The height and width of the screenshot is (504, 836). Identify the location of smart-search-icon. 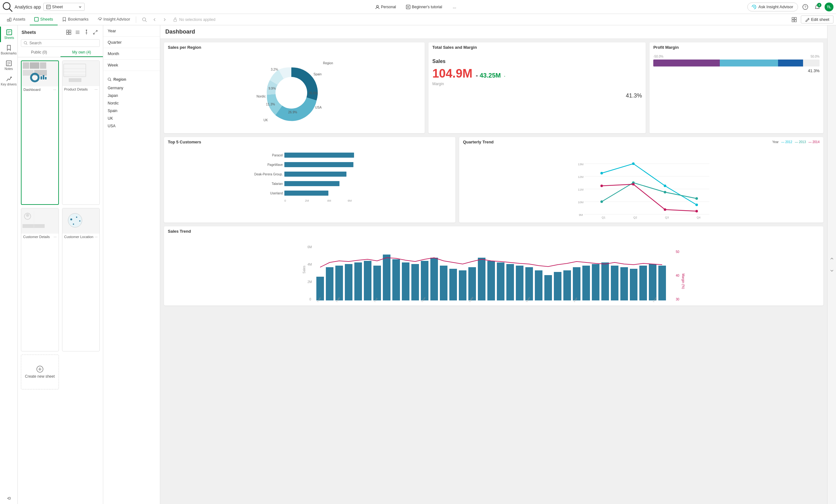
(145, 20).